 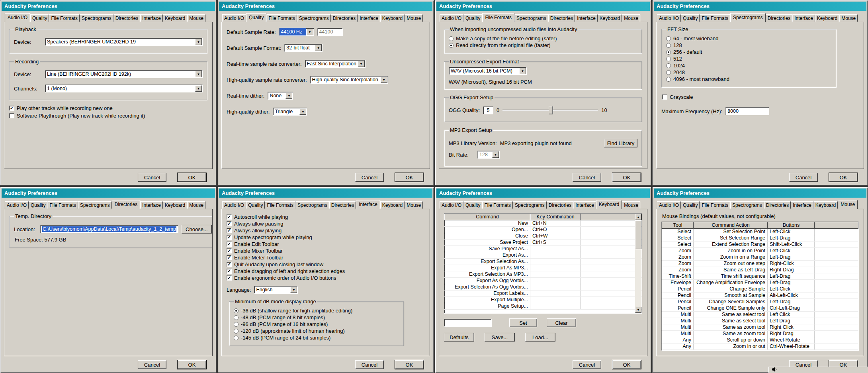 I want to click on bitrate-dropdown: 128▼, so click(x=489, y=155).